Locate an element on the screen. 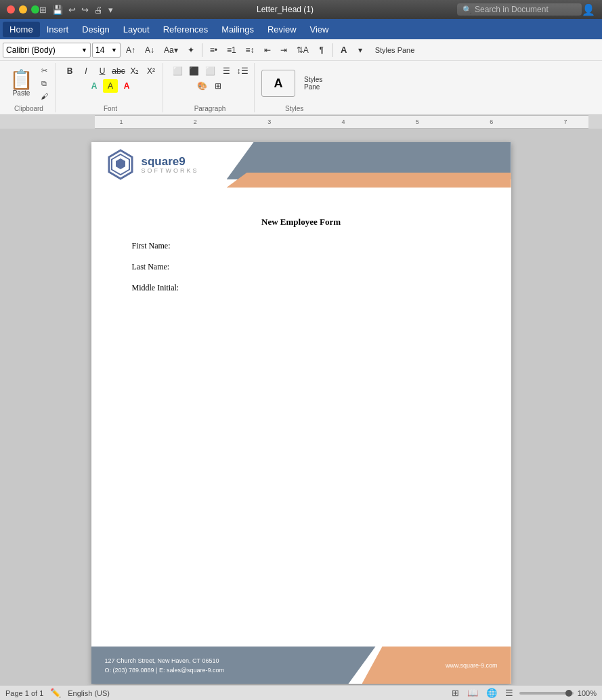  menu-mailings: Mailings is located at coordinates (238, 30).